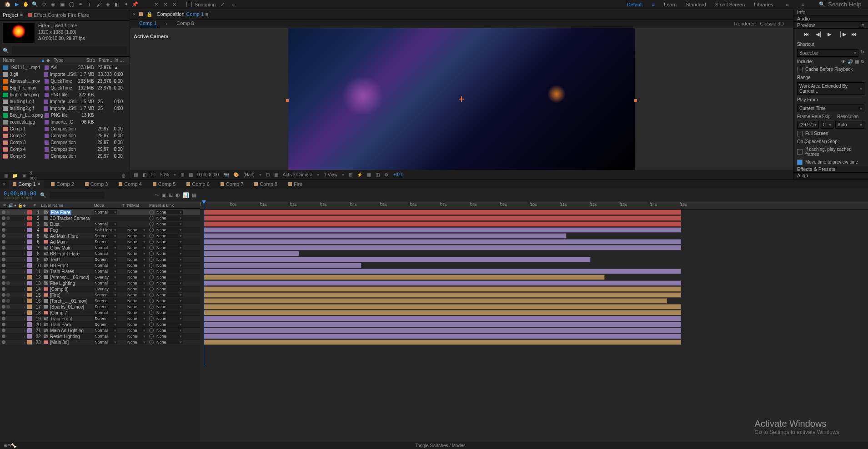 The image size is (868, 449). Describe the element at coordinates (189, 5) in the screenshot. I see `snapping-checkbox` at that location.